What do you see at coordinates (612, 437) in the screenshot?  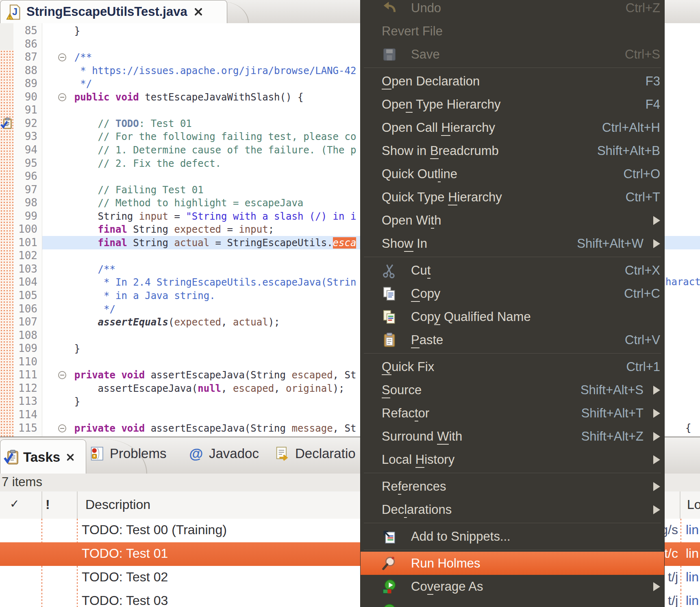 I see `menu-item-shortcut: Shift+Alt+Z` at bounding box center [612, 437].